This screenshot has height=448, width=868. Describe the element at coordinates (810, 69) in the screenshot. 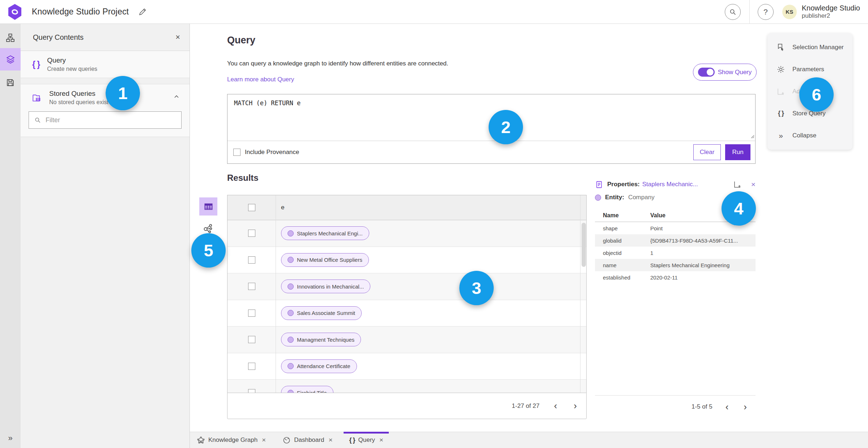

I see `menu-item-parameters: Parameters` at that location.